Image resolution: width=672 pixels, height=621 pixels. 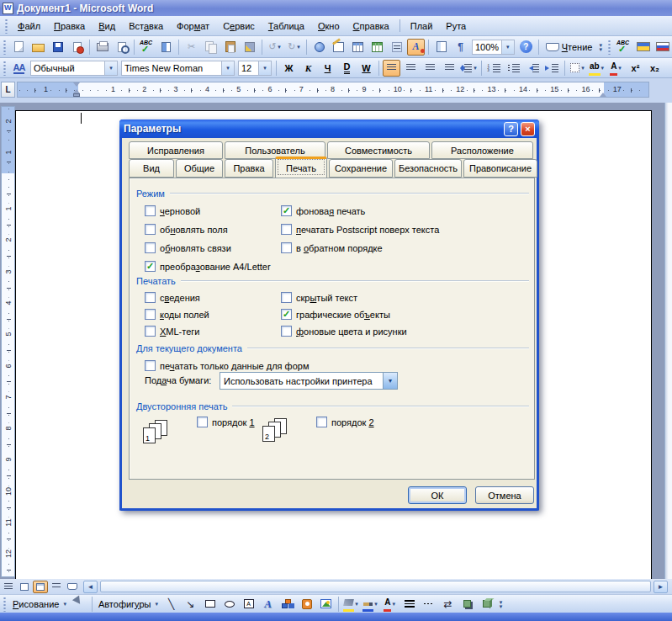 I want to click on hanging-indent-marker, so click(x=77, y=89).